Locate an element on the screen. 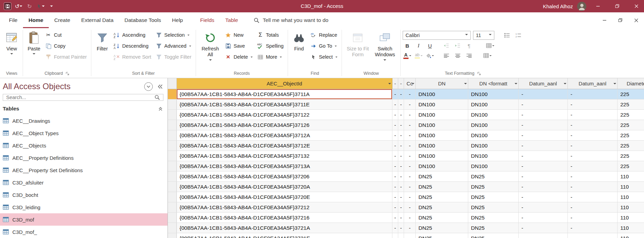 This screenshot has height=238, width=644. highlight-color-button: ab is located at coordinates (418, 56).